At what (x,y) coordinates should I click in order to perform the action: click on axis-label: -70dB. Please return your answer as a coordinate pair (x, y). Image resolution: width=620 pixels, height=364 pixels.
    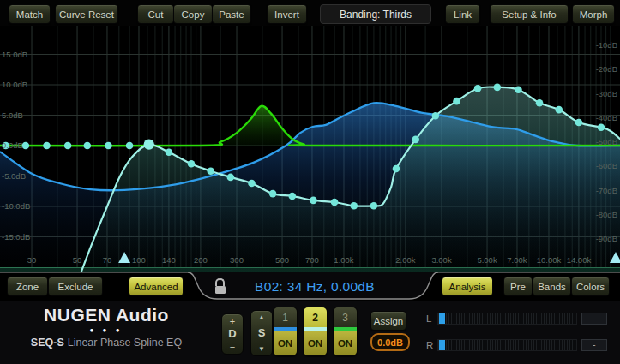
    Looking at the image, I should click on (607, 190).